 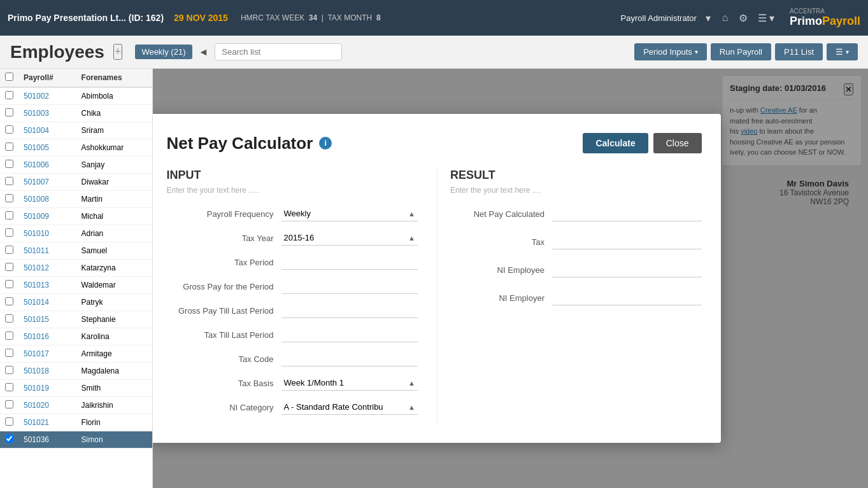 What do you see at coordinates (667, 52) in the screenshot?
I see `period-inputs-label: Period Inputs` at bounding box center [667, 52].